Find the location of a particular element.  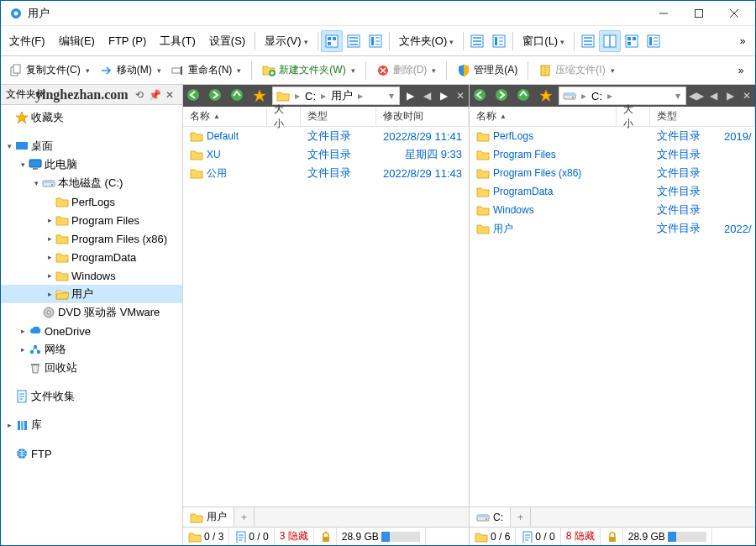

menu-edit: 编辑(E) is located at coordinates (77, 41).